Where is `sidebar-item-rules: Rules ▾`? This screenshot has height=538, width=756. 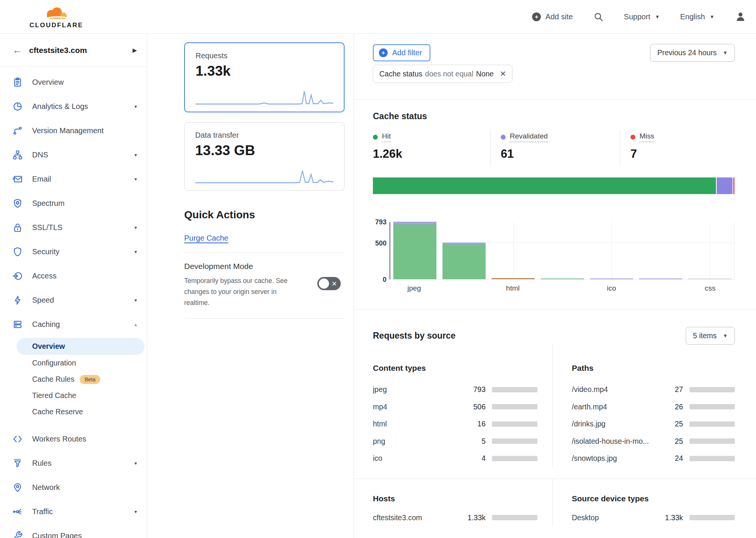
sidebar-item-rules: Rules ▾ is located at coordinates (73, 463).